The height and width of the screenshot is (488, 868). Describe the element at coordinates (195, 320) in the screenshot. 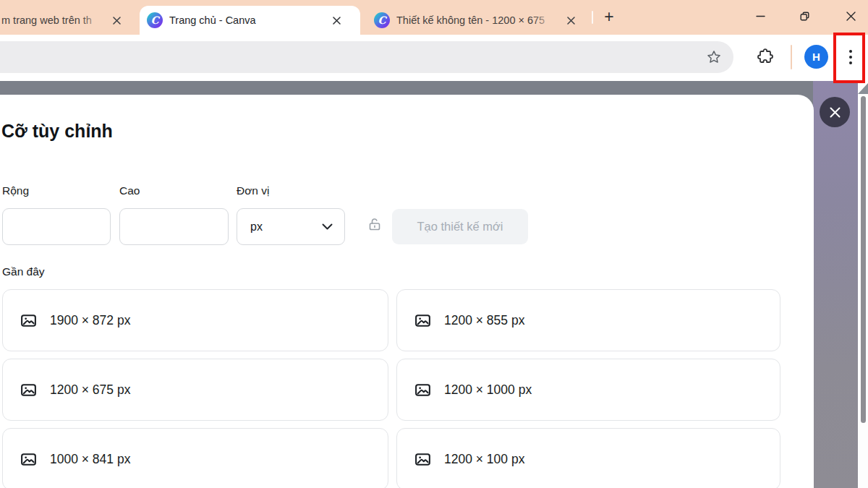

I see `recent-size-item: 1900 × 872 px` at that location.